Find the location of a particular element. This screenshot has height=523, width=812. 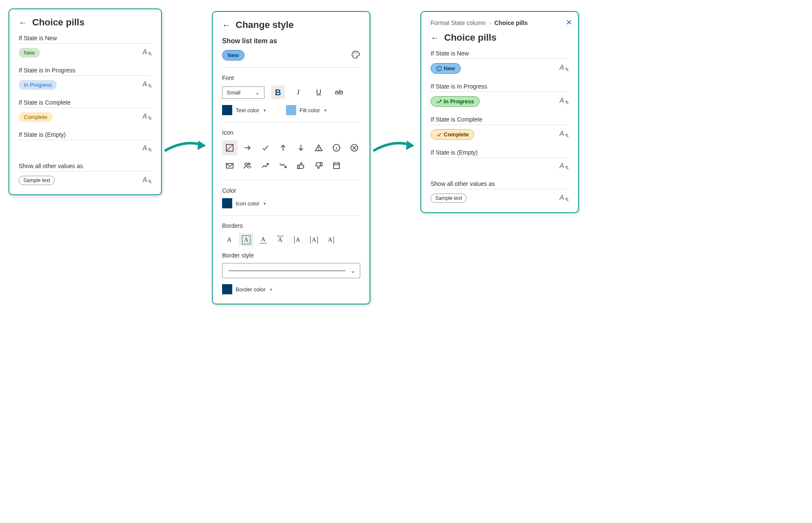

rule-empty: If State is (Empty) A✎ is located at coordinates (500, 160).